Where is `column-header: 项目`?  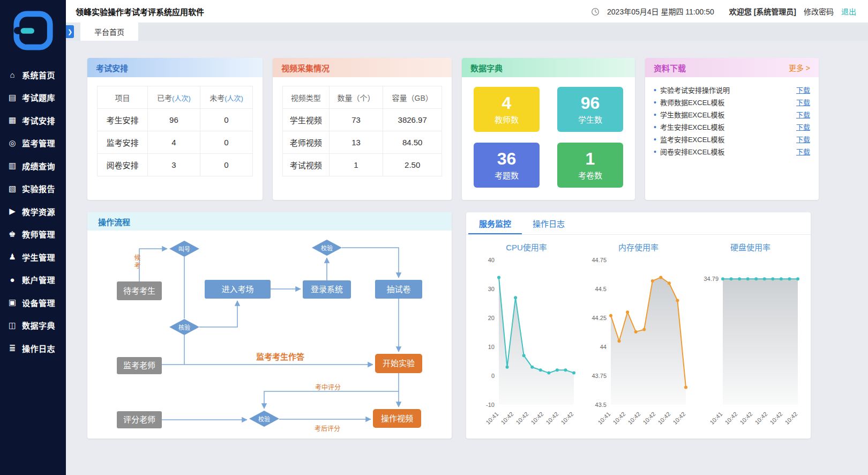
column-header: 项目 is located at coordinates (123, 98).